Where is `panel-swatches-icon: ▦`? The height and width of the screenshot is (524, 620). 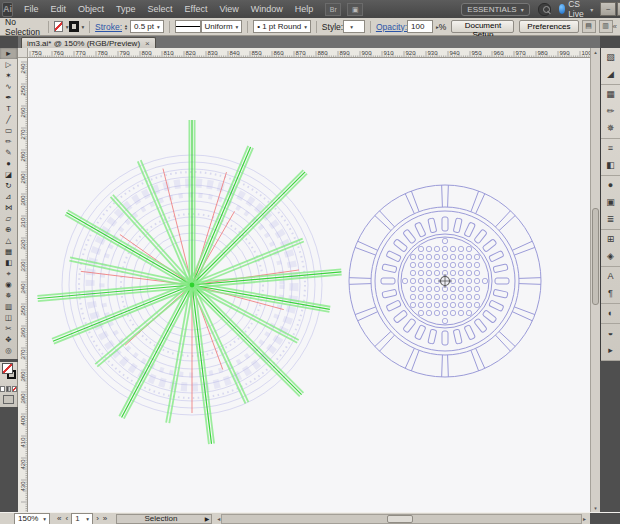
panel-swatches-icon: ▦ is located at coordinates (610, 94).